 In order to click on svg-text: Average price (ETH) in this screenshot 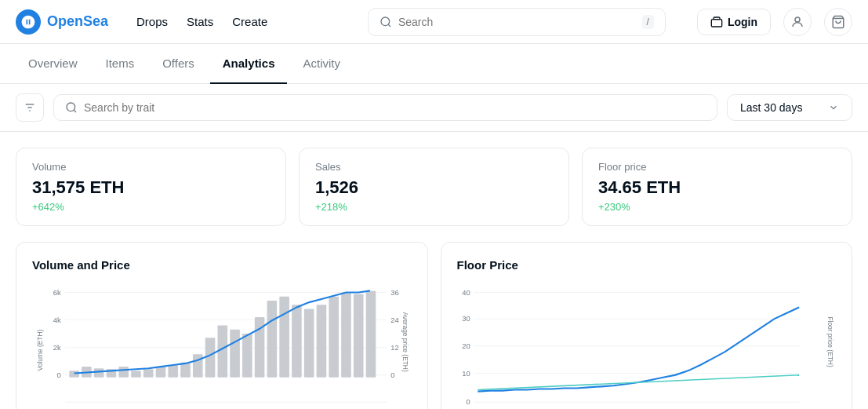, I will do `click(405, 342)`.